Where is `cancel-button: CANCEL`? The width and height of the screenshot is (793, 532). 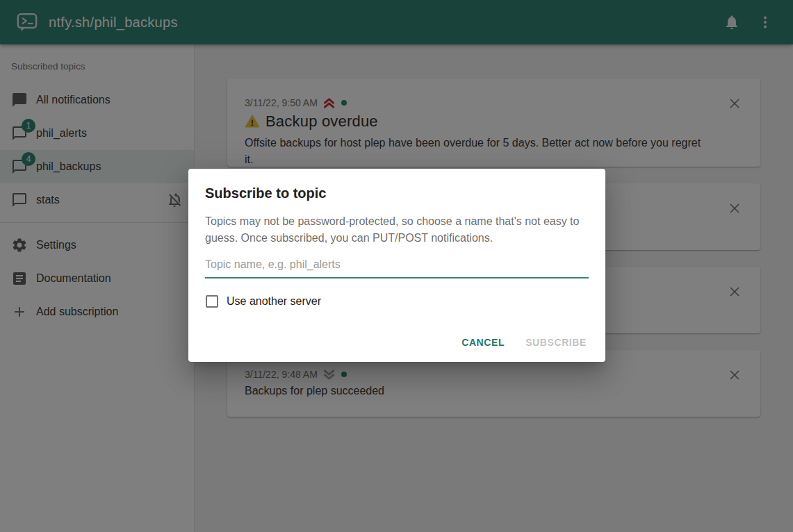 cancel-button: CANCEL is located at coordinates (483, 342).